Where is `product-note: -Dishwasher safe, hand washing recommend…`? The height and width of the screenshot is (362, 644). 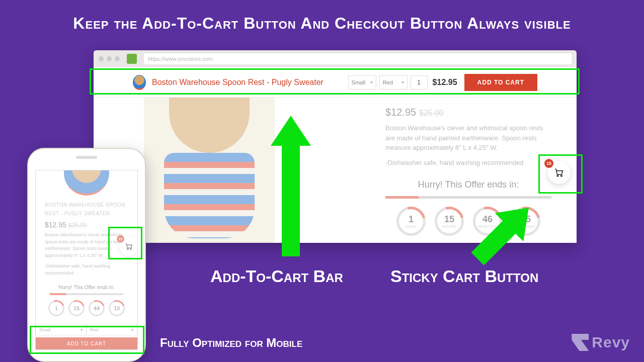
product-note: -Dishwasher safe, hand washing recommend… is located at coordinates (468, 163).